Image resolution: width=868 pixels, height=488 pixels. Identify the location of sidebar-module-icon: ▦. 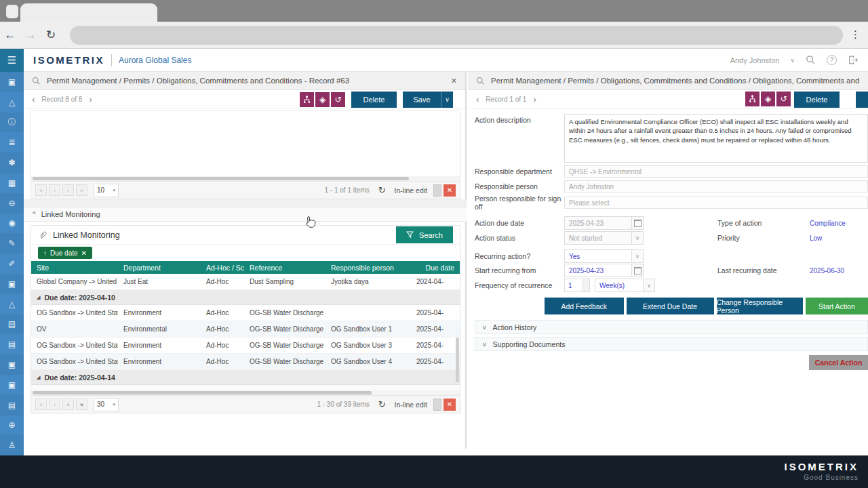
(12, 183).